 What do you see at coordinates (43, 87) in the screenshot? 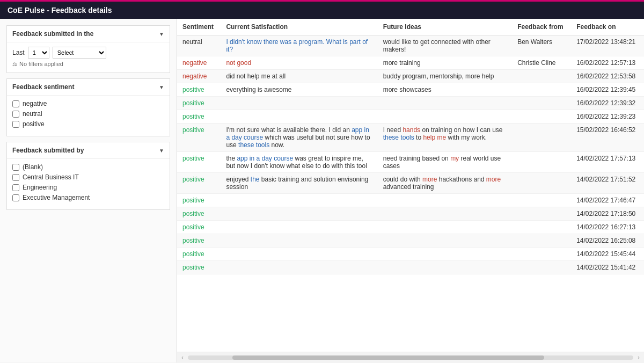
I see `filter-sentiment-label: Feedback sentiment` at bounding box center [43, 87].